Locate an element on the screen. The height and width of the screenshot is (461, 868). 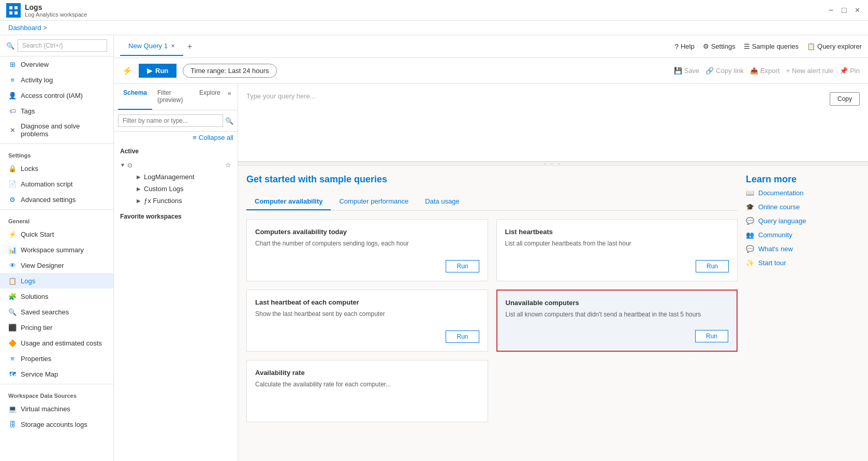
search-input is located at coordinates (62, 46).